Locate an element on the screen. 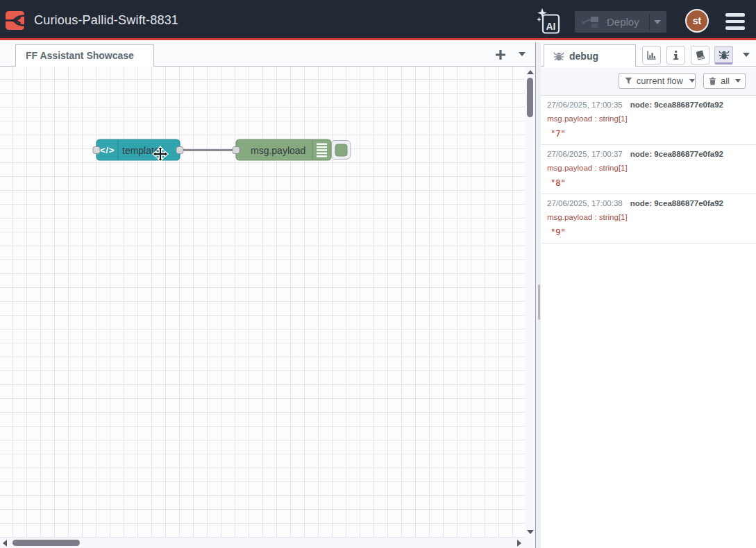 The height and width of the screenshot is (548, 756). flowfuse-logo-icon is located at coordinates (15, 21).